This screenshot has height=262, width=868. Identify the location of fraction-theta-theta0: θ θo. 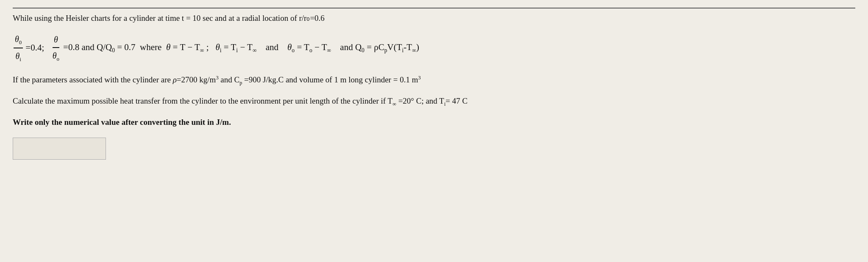
(56, 48).